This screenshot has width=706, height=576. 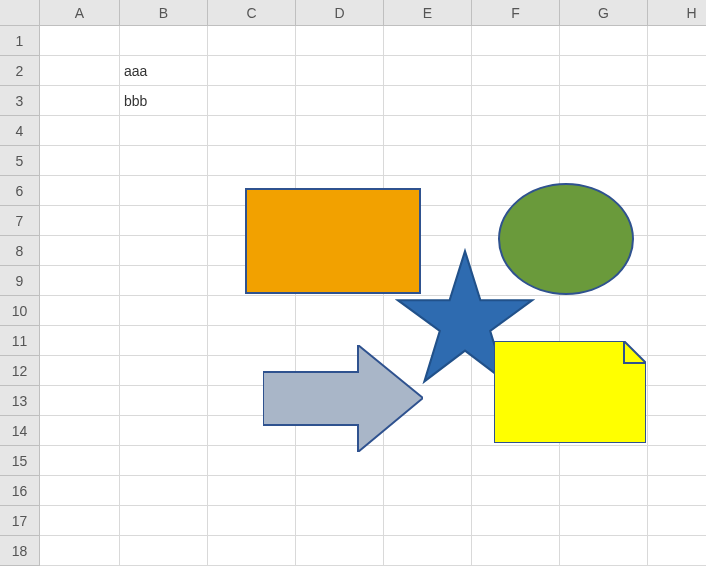 I want to click on column-header-C: C, so click(x=252, y=13).